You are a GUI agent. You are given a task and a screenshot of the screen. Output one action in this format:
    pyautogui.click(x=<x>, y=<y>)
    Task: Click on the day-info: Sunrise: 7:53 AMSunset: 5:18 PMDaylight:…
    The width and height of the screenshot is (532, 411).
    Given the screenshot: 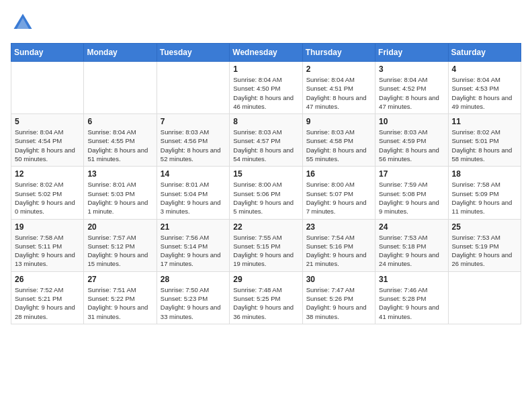 What is the action you would take?
    pyautogui.click(x=411, y=251)
    